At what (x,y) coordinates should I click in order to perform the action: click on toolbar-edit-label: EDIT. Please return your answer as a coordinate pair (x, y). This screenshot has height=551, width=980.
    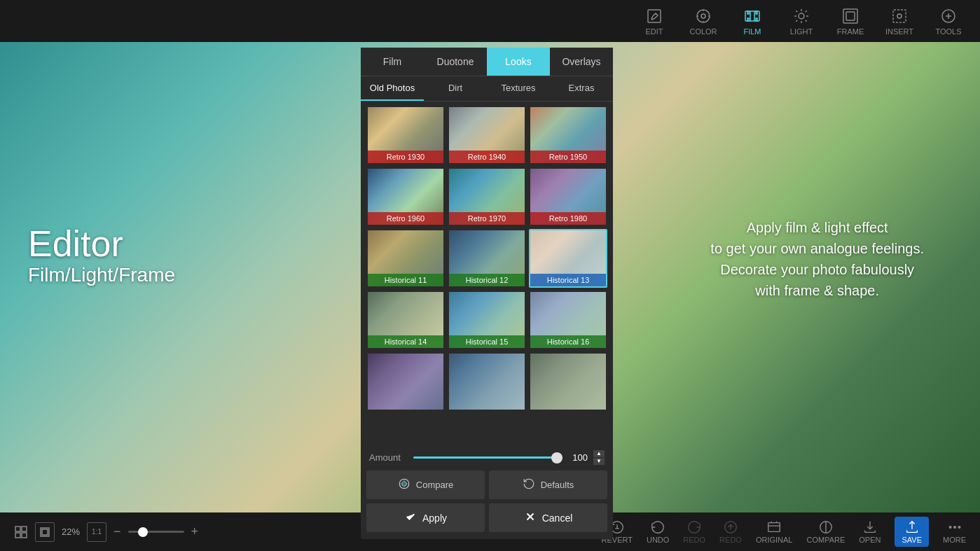
    Looking at the image, I should click on (654, 32).